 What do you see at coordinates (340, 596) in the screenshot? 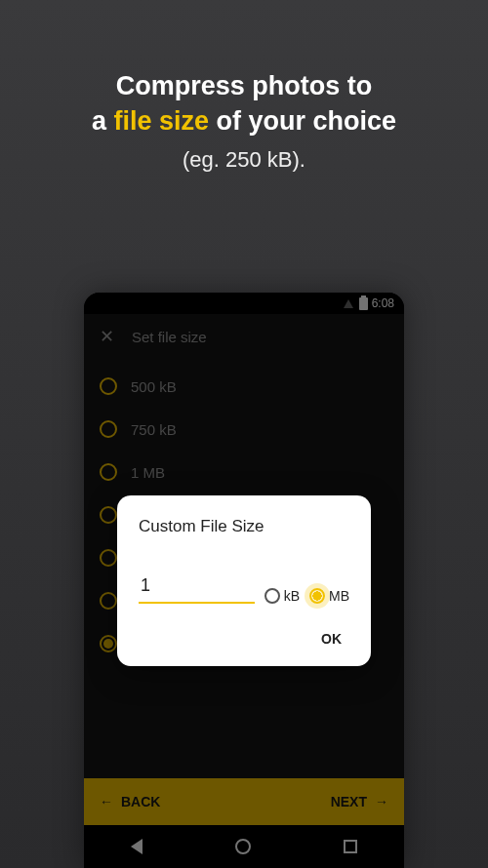
I see `unit-mb-label: MB` at bounding box center [340, 596].